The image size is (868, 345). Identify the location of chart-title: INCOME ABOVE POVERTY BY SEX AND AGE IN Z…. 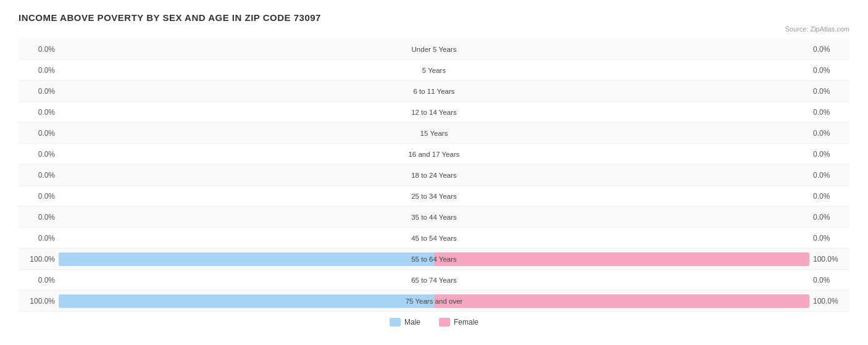
(434, 17).